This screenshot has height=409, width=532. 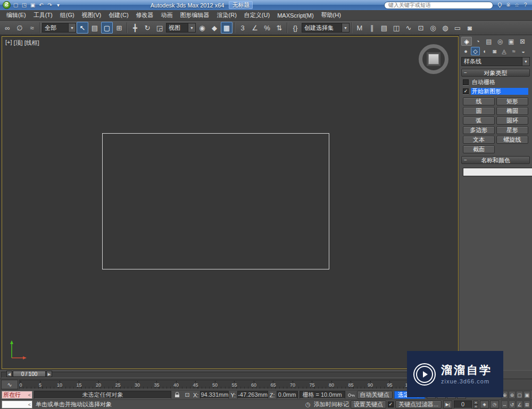 I want to click on selection-lock-toggle, so click(x=177, y=395).